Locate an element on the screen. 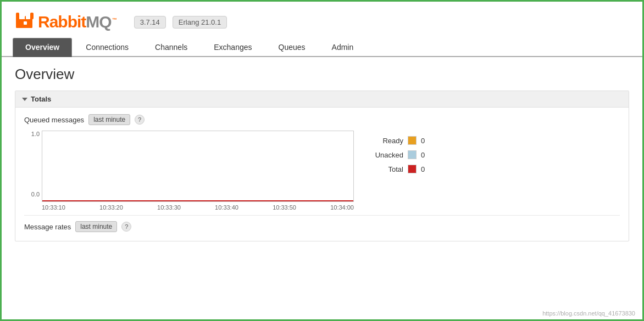  chart-area is located at coordinates (198, 166).